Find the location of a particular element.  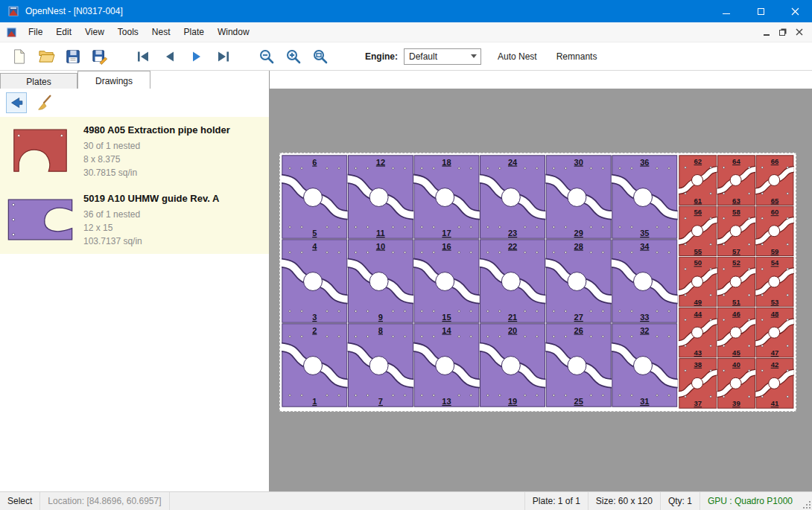

remnants-button: Remnants is located at coordinates (577, 57).